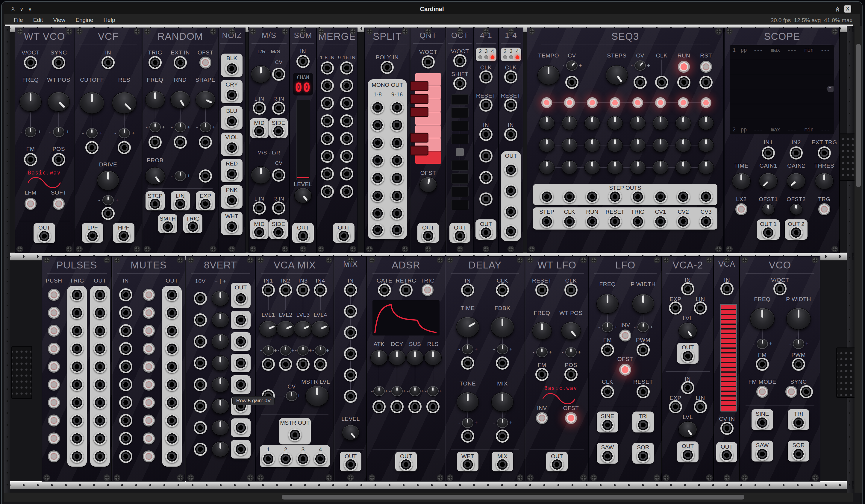  What do you see at coordinates (638, 123) in the screenshot?
I see `row1-step5-knob` at bounding box center [638, 123].